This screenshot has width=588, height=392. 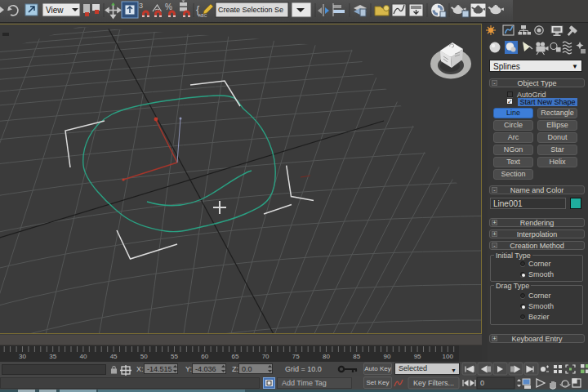 I want to click on svg-text: 3, so click(x=140, y=6).